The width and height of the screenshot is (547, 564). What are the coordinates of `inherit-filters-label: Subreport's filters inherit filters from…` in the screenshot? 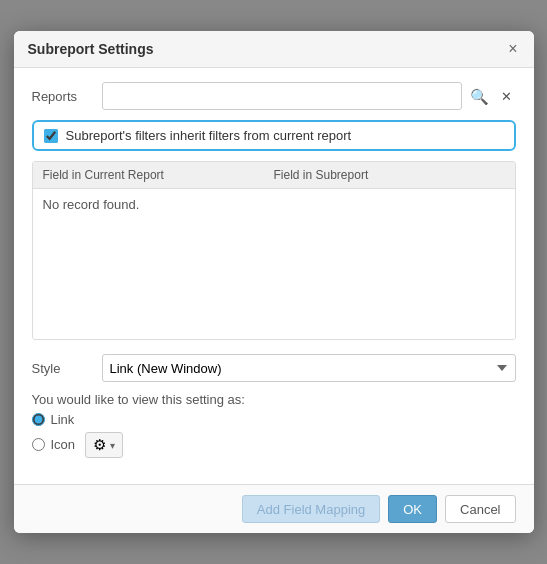 It's located at (209, 136).